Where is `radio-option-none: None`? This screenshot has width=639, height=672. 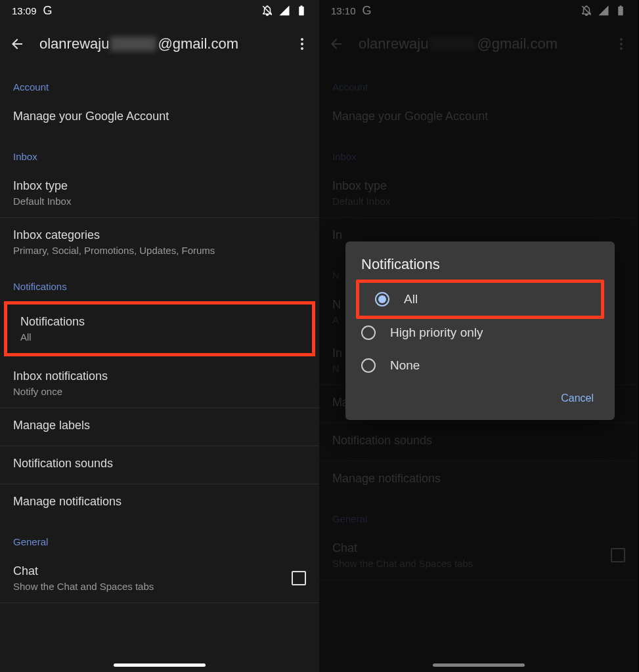 radio-option-none: None is located at coordinates (480, 366).